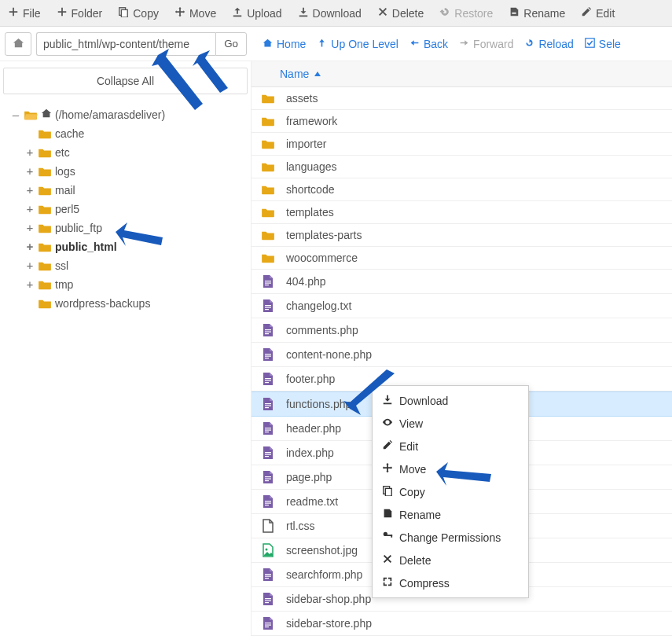  What do you see at coordinates (256, 13) in the screenshot?
I see `upload-button: Upload` at bounding box center [256, 13].